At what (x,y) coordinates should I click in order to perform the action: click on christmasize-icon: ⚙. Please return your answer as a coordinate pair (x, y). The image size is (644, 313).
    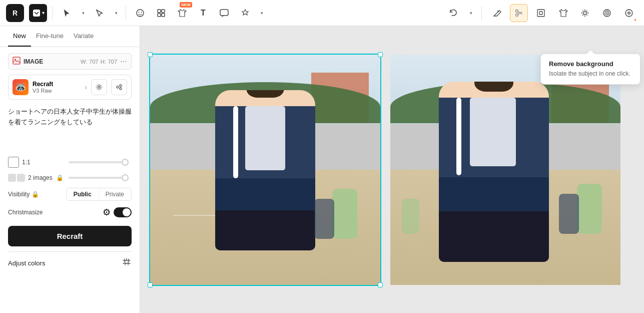
    Looking at the image, I should click on (107, 212).